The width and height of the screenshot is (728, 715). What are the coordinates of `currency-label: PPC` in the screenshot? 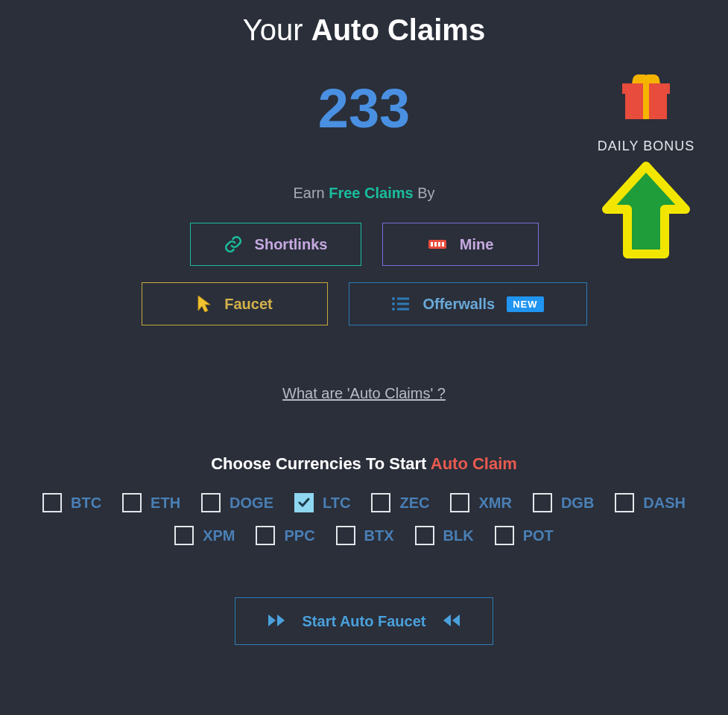 It's located at (300, 536).